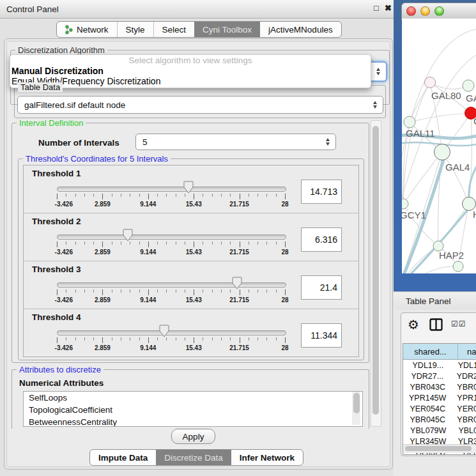 This screenshot has height=476, width=476. I want to click on apply-button-label: Apply, so click(194, 437).